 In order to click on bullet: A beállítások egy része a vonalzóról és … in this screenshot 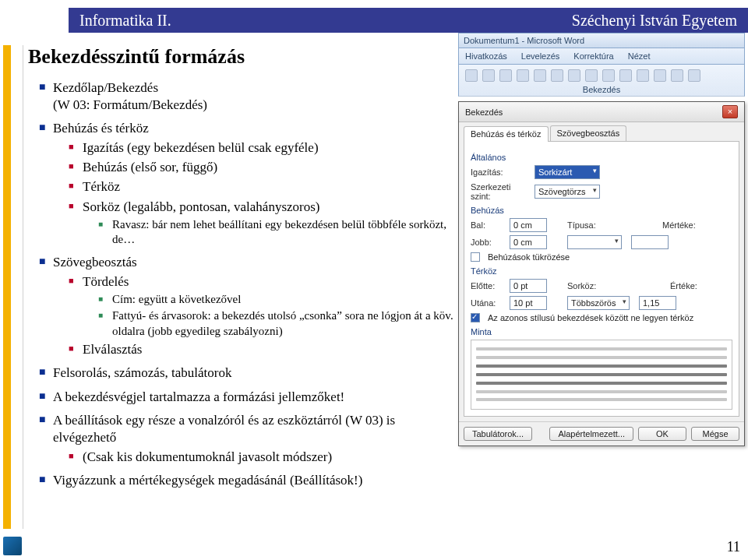, I will do `click(249, 439)`.